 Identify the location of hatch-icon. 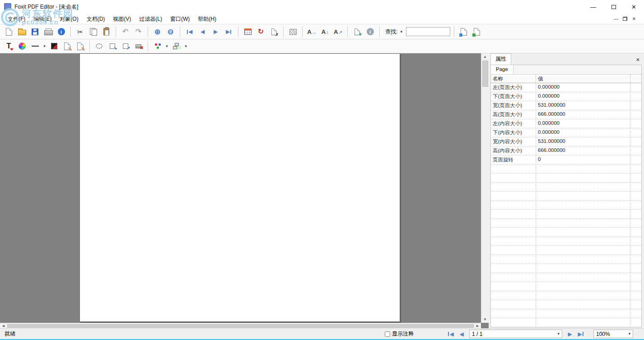
(293, 32).